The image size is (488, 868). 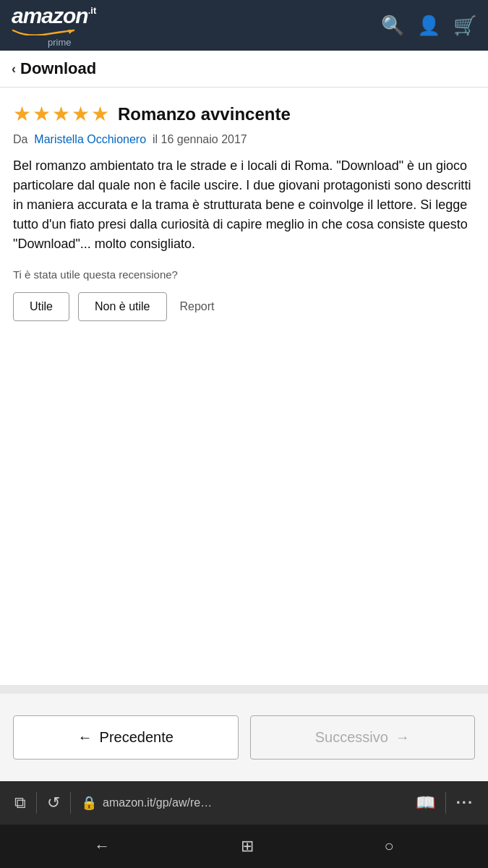 What do you see at coordinates (465, 26) in the screenshot?
I see `cart-icon: 🛒` at bounding box center [465, 26].